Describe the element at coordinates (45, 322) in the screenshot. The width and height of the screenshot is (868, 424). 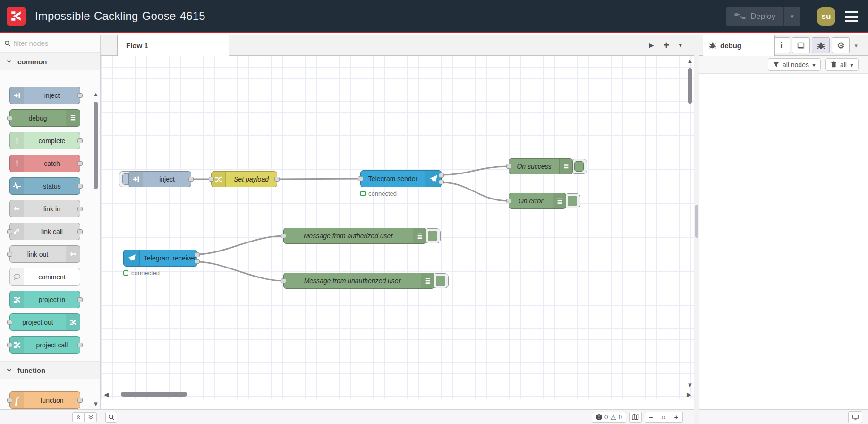
I see `palette-node-project-out: project out` at that location.